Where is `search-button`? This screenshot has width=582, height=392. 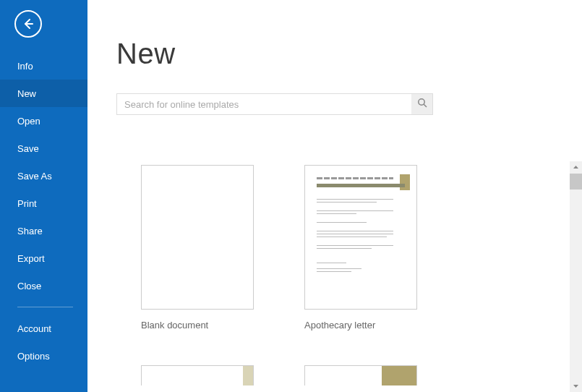
search-button is located at coordinates (422, 104).